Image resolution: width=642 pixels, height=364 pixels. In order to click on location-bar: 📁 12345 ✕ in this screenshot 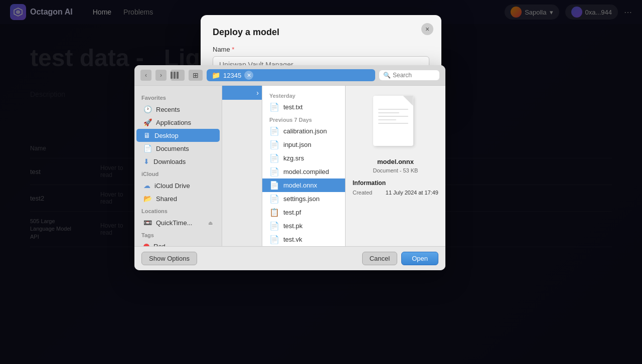, I will do `click(291, 75)`.